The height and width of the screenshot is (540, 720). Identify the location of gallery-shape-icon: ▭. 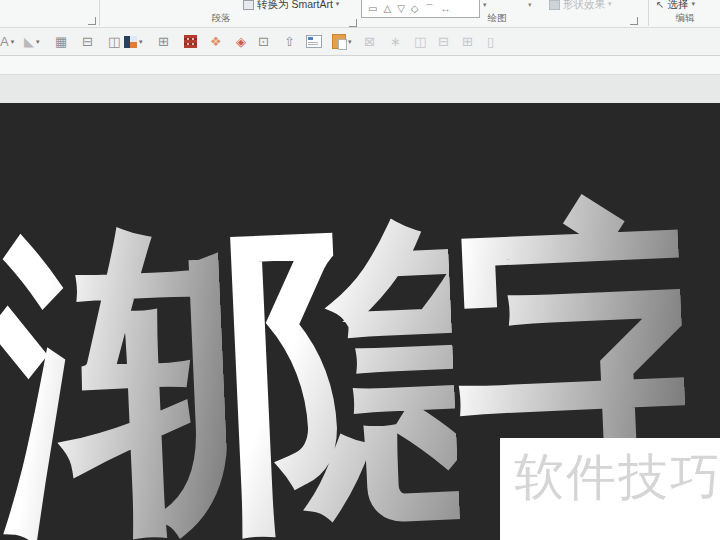
(372, 9).